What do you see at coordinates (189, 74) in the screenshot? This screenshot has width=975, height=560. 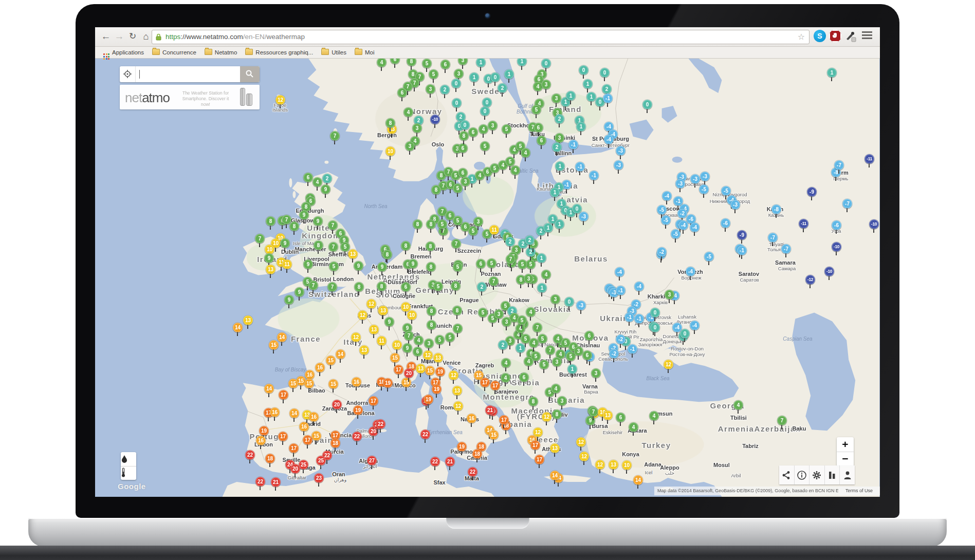 I see `search-input` at bounding box center [189, 74].